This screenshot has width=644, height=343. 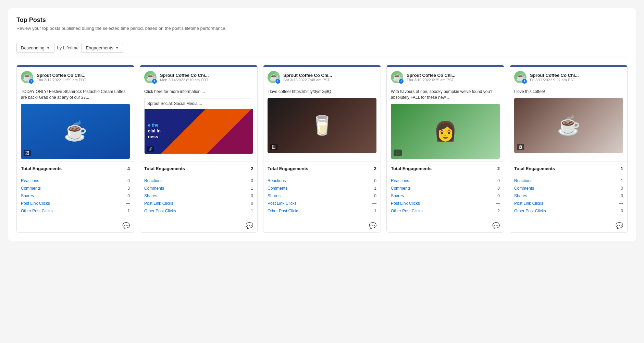 I want to click on post-card: ☕ f Sprout Coffee Co Chi... Sat 3/12/202…, so click(x=322, y=149).